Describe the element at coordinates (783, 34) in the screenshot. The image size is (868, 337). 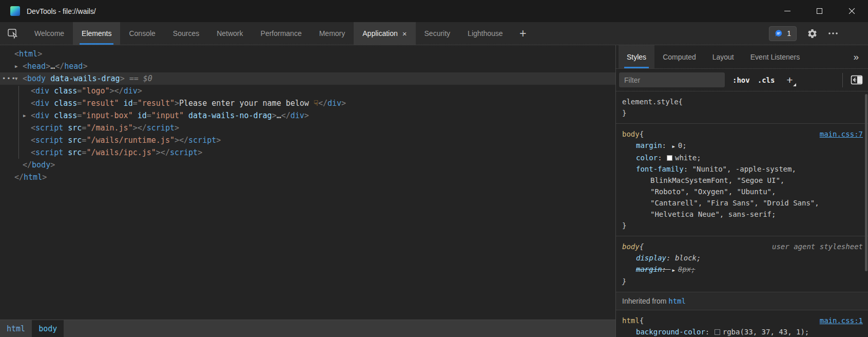
I see `issues-badge: 1` at that location.